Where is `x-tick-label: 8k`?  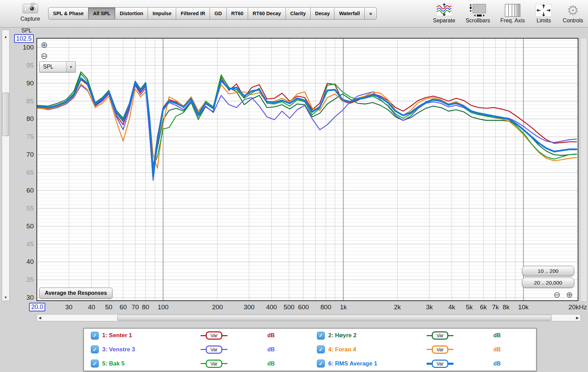
x-tick-label: 8k is located at coordinates (506, 307).